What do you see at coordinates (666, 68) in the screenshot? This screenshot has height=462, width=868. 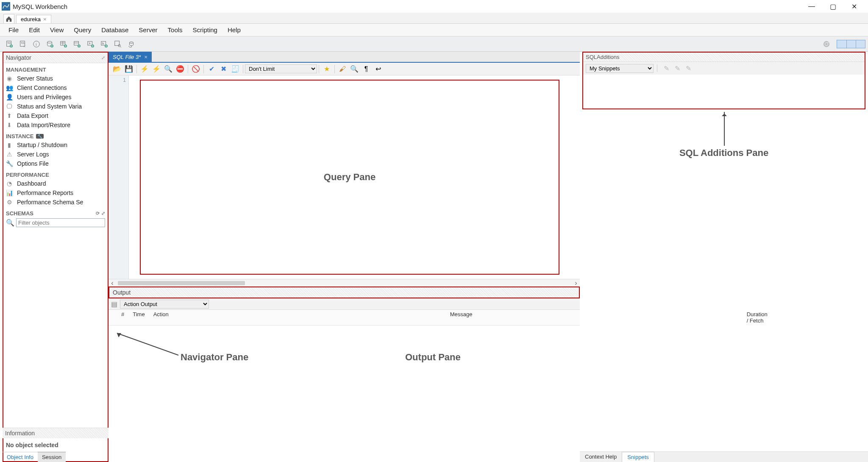 I see `snippet-insert-button: ✎` at bounding box center [666, 68].